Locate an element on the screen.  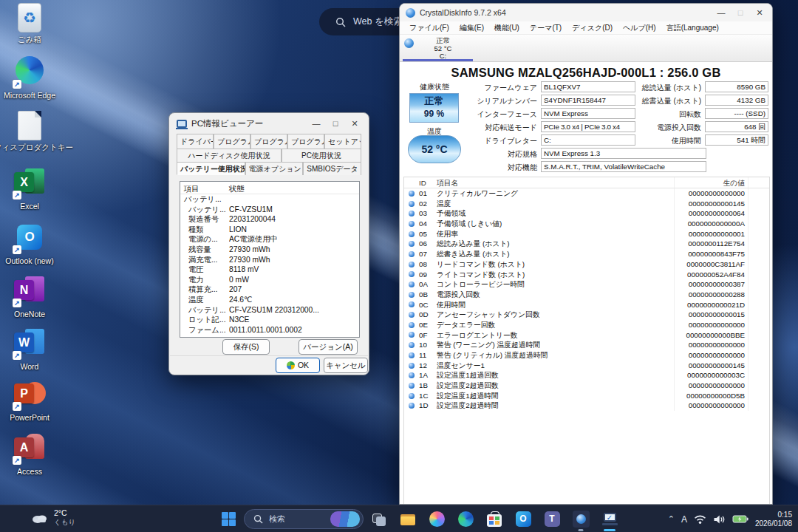
task-view-button is located at coordinates (379, 519).